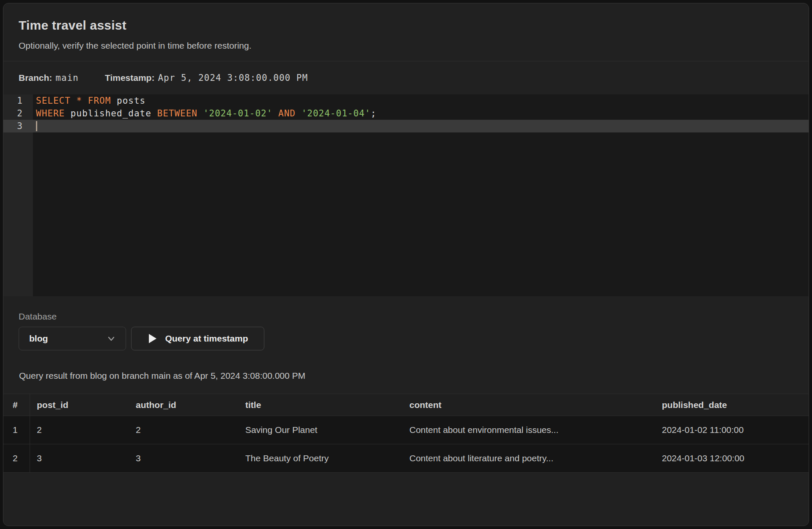  I want to click on branch-value: main, so click(67, 78).